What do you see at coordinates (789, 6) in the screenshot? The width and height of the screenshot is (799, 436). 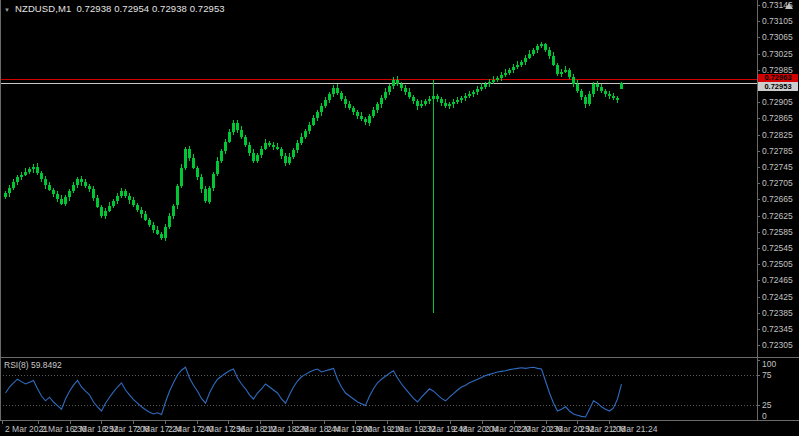 I see `chart-shift-marker-icon` at bounding box center [789, 6].